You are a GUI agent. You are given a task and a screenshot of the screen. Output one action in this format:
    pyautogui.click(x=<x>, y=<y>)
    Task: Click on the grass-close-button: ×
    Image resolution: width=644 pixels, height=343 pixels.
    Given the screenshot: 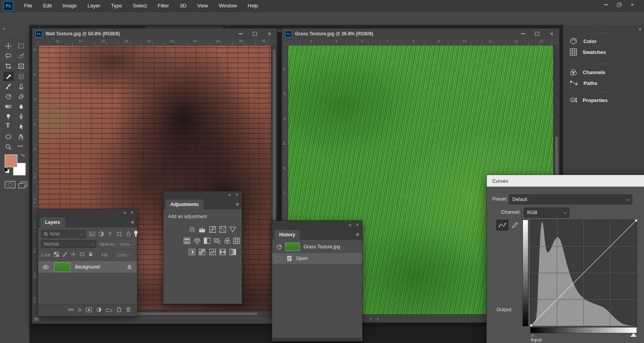 What is the action you would take?
    pyautogui.click(x=552, y=34)
    